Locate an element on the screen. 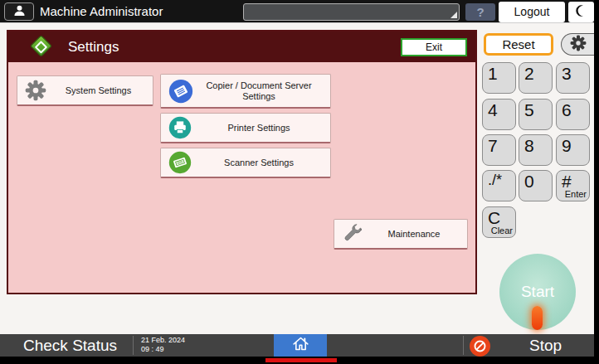 This screenshot has height=364, width=599. start-indicator-light is located at coordinates (538, 318).